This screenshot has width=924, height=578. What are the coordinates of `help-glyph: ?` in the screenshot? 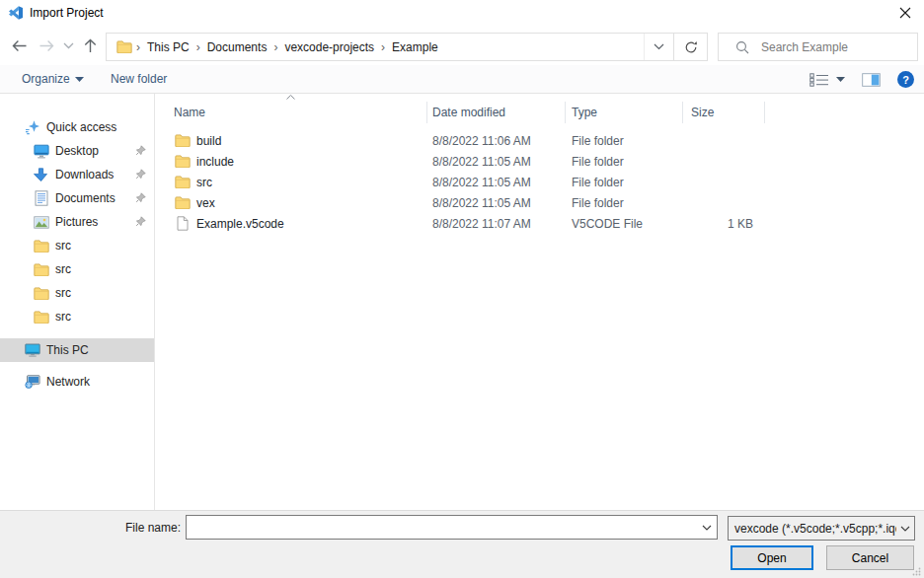 It's located at (906, 80).